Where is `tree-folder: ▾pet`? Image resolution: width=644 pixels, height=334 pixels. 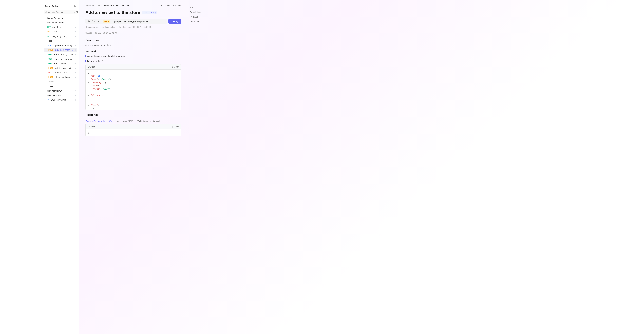 tree-folder: ▾pet is located at coordinates (60, 41).